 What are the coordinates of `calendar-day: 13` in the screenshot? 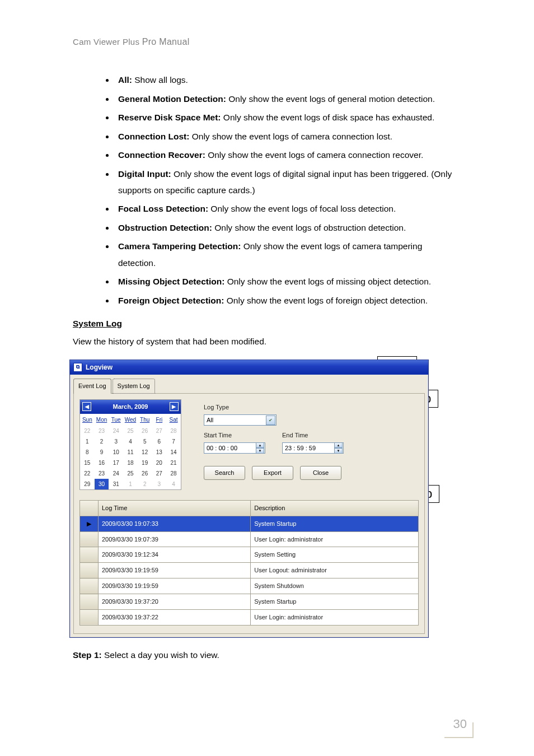 It's located at (160, 452).